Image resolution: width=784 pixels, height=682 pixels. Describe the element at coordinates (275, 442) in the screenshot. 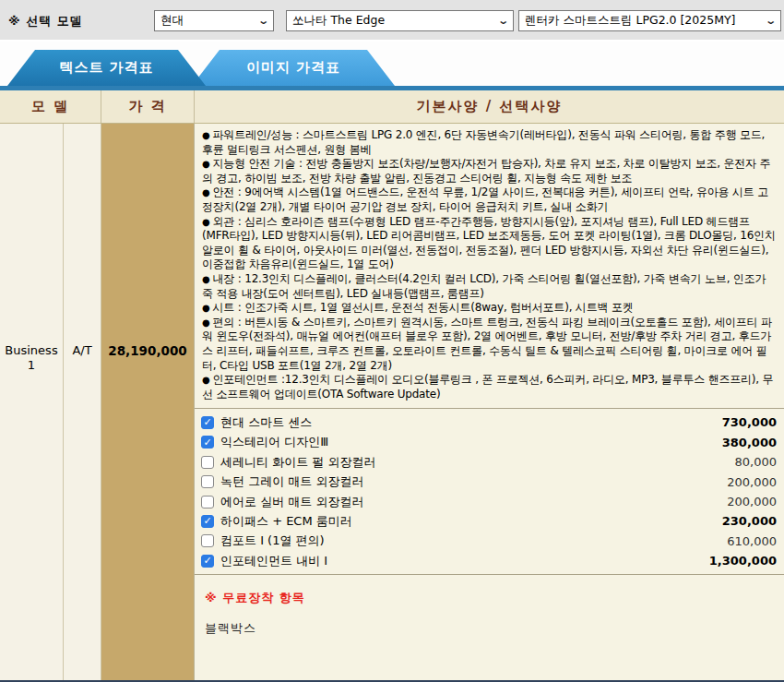

I see `option-label: 익스테리어 디자인Ⅲ` at that location.